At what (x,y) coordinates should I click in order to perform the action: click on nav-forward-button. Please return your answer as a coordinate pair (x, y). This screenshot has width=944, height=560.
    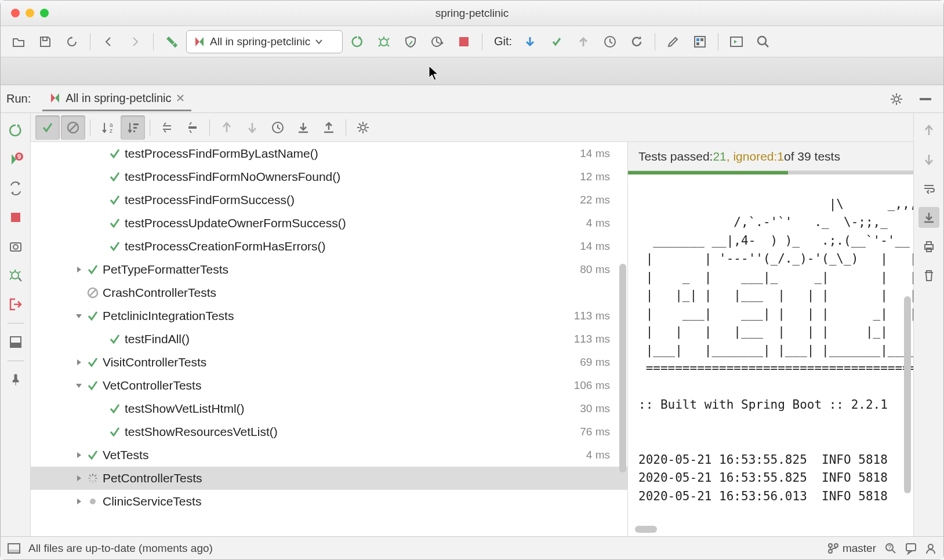
    Looking at the image, I should click on (135, 42).